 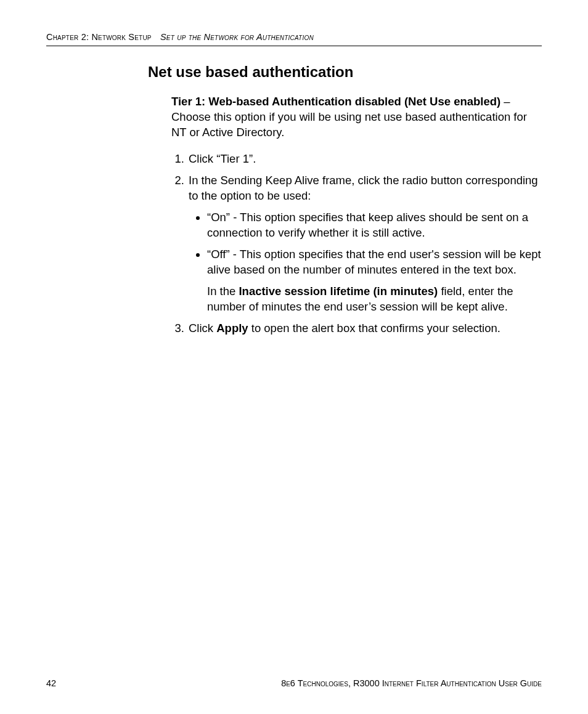 What do you see at coordinates (365, 329) in the screenshot?
I see `step-3: Click Apply to open the alert box that c…` at bounding box center [365, 329].